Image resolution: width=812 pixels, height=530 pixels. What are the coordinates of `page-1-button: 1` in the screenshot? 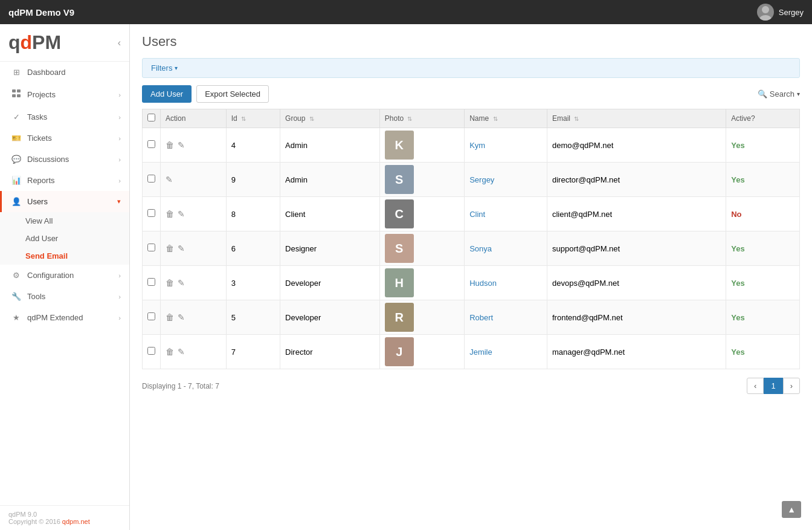 It's located at (773, 386).